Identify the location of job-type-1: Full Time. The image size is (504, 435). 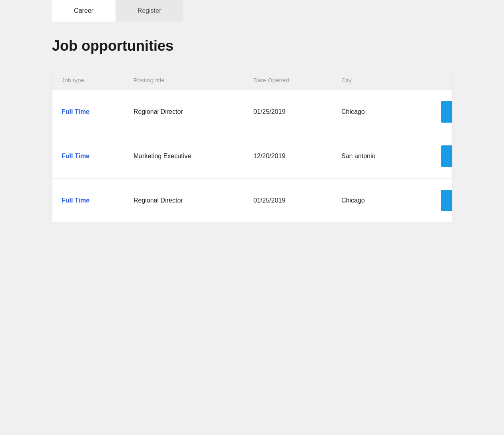
(98, 112).